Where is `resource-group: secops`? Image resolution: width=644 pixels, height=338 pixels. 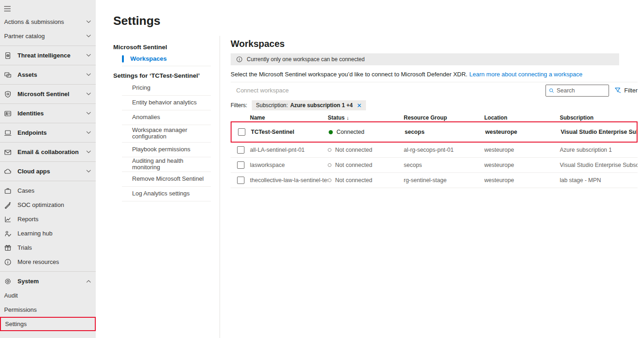 resource-group: secops is located at coordinates (445, 132).